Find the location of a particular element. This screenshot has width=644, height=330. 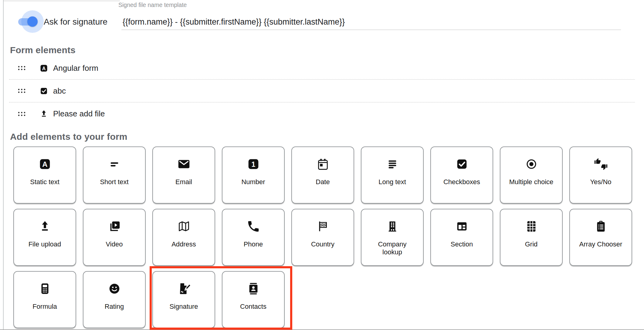

add-element-card-grid: Grid is located at coordinates (531, 237).